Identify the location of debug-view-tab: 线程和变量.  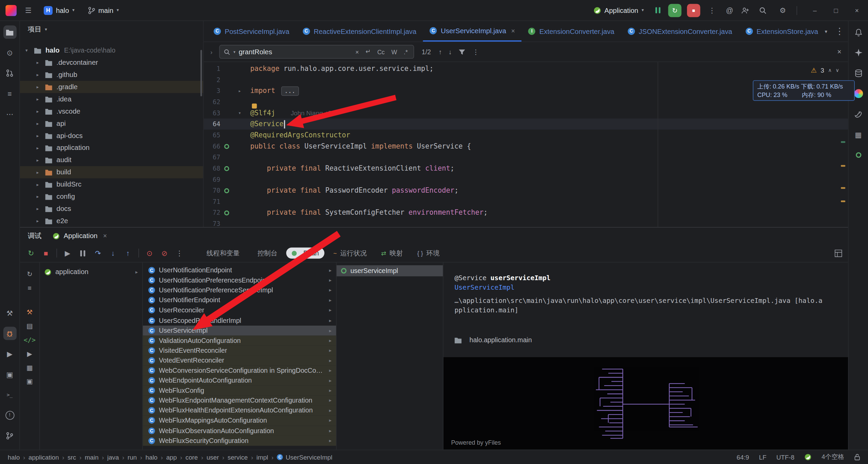
(221, 253).